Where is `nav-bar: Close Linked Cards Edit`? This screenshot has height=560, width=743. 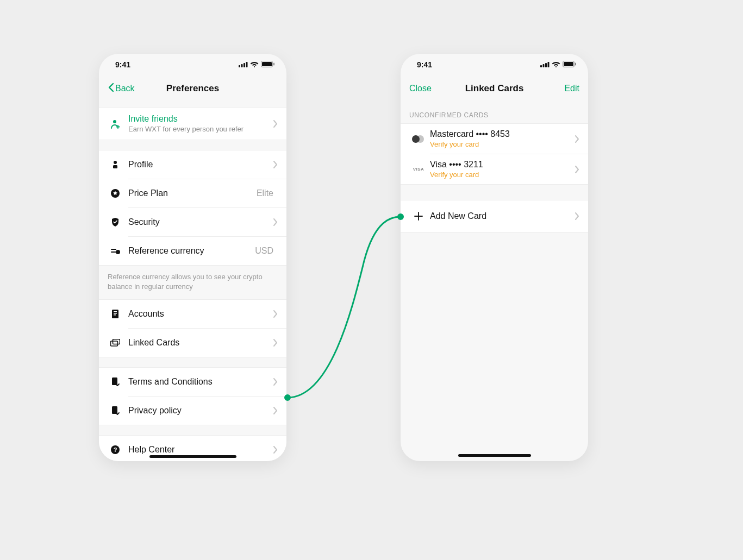 nav-bar: Close Linked Cards Edit is located at coordinates (495, 89).